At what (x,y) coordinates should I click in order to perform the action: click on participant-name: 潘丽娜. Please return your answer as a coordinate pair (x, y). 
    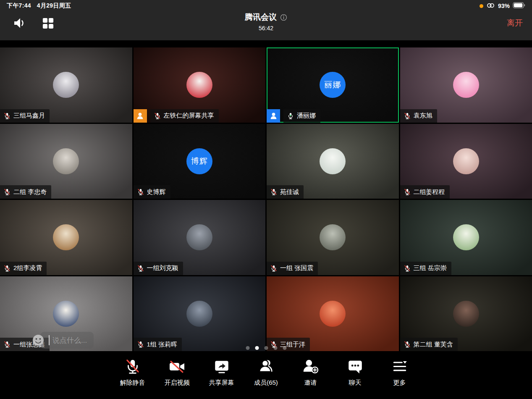
    Looking at the image, I should click on (307, 116).